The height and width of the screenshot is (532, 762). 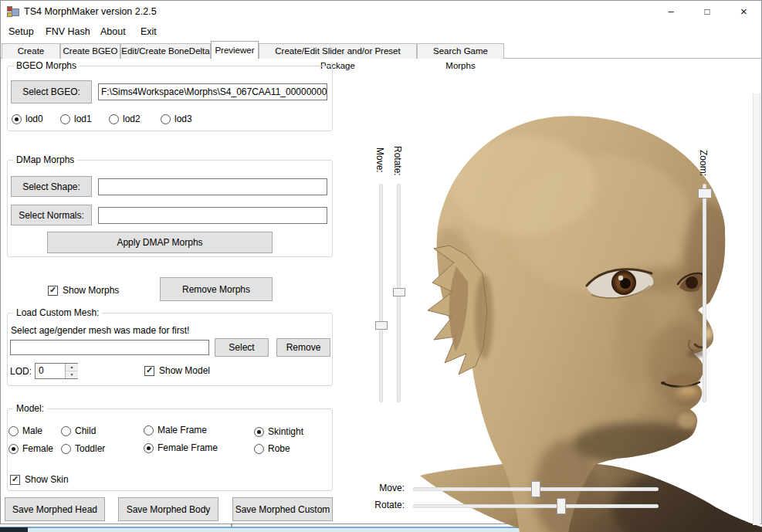 I want to click on select-normals-button: Select Normals:, so click(x=51, y=215).